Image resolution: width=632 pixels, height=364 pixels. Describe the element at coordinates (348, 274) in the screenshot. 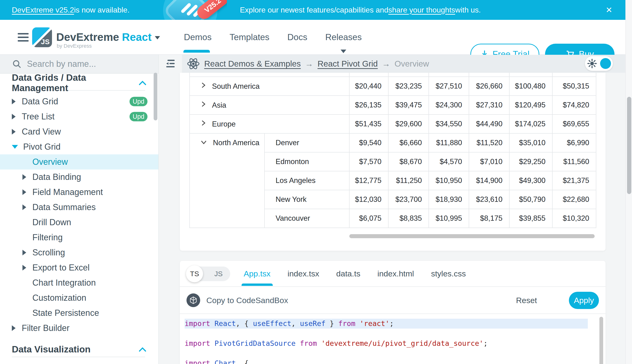

I see `code-tab-data-ts: data.ts` at that location.